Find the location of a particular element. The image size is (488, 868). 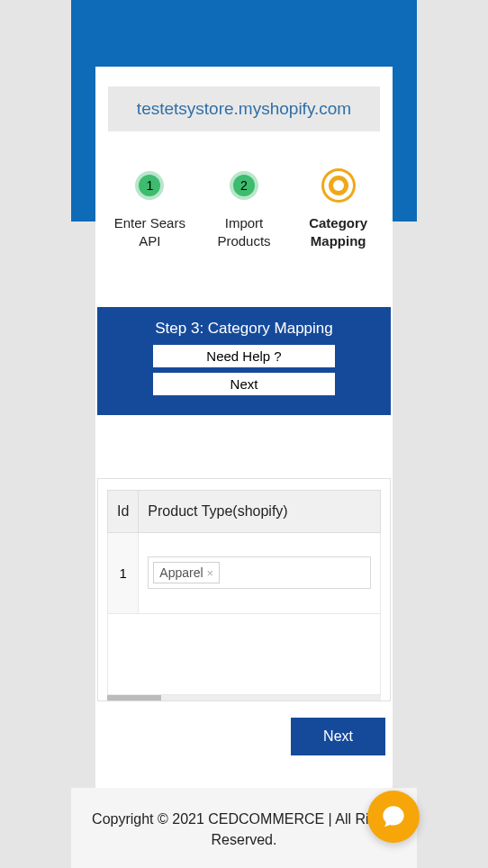

product-type-tag: Apparel × is located at coordinates (186, 573).